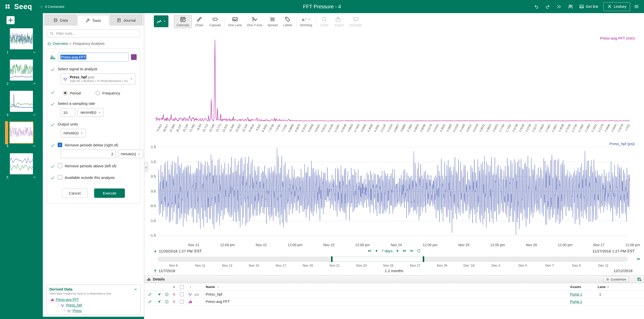 The height and width of the screenshot is (319, 644). Describe the element at coordinates (93, 305) in the screenshot. I see `derived-tree-item: └Press_hpf` at that location.